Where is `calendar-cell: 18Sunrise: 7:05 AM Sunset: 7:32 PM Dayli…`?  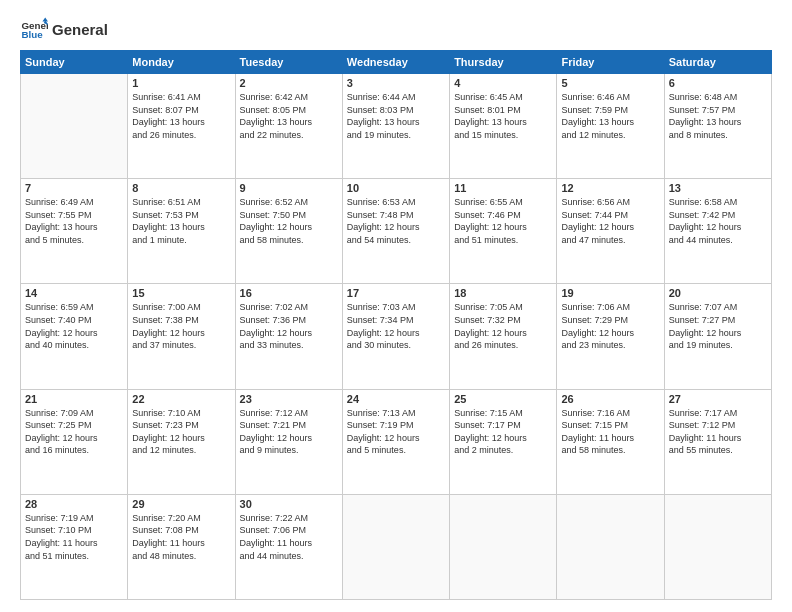
calendar-cell: 18Sunrise: 7:05 AM Sunset: 7:32 PM Dayli… is located at coordinates (504, 336).